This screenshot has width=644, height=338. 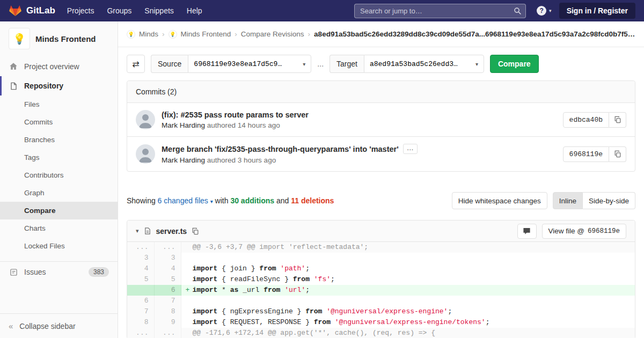 What do you see at coordinates (141, 290) in the screenshot?
I see `old-line-number` at bounding box center [141, 290].